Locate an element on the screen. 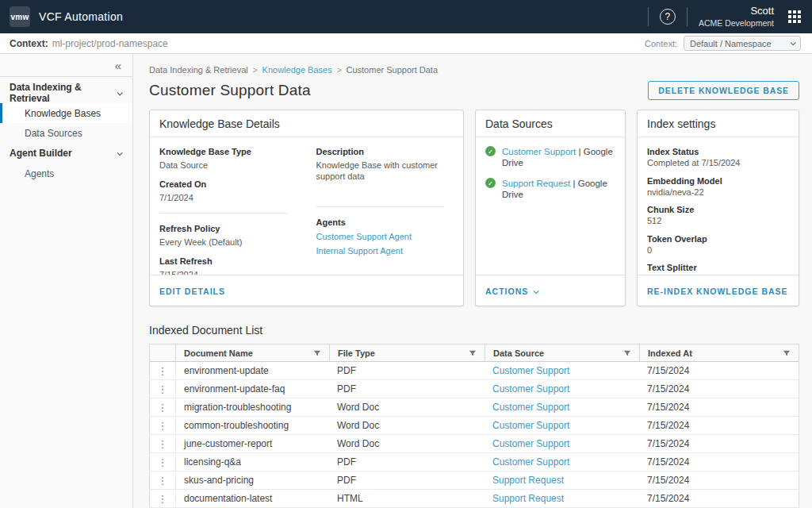 This screenshot has height=508, width=812. sidebar-group-agent-builder: Agent Builder is located at coordinates (67, 153).